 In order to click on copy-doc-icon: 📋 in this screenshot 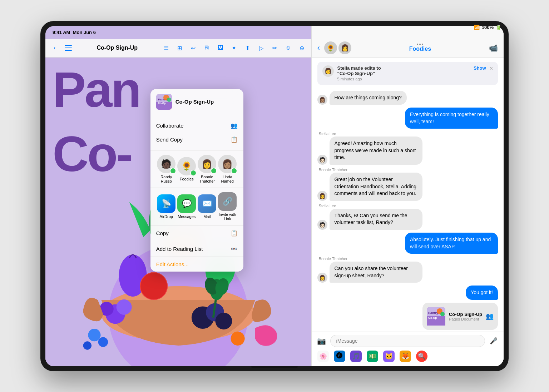, I will do `click(234, 139)`.